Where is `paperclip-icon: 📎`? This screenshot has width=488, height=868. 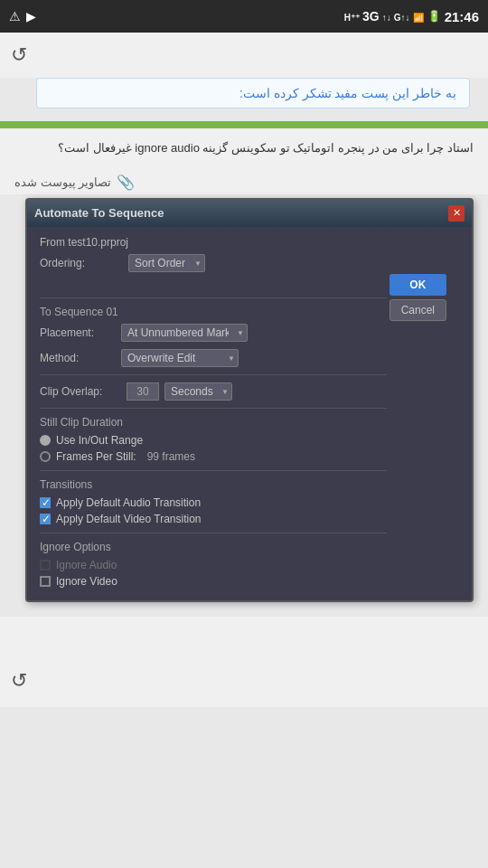
paperclip-icon: 📎 is located at coordinates (126, 183).